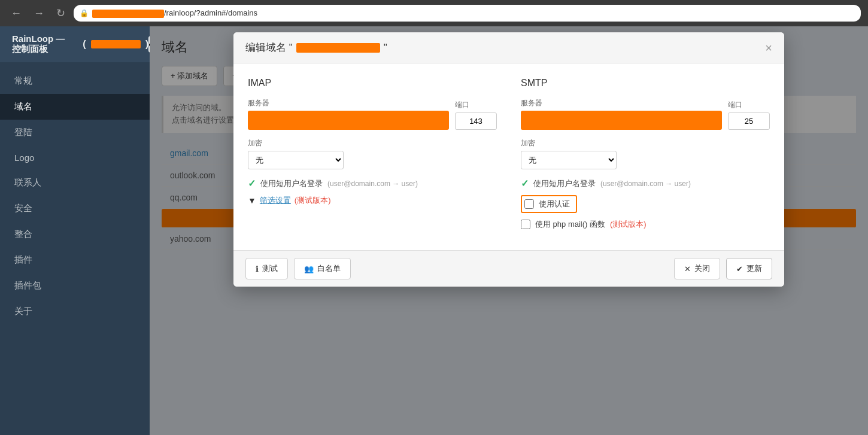  What do you see at coordinates (75, 196) in the screenshot?
I see `nav-list: 常规 域名 登陆 Logo 联系人 安全 整合 插件 插件包 关于` at bounding box center [75, 196].